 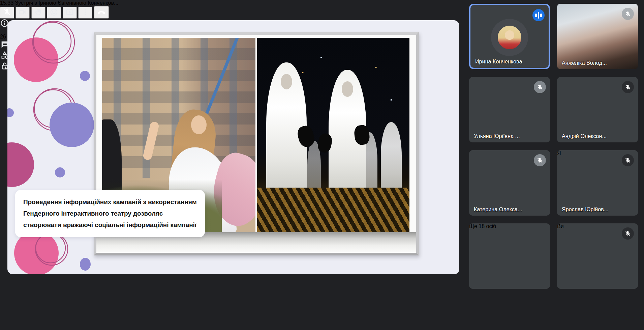 What do you see at coordinates (101, 12) in the screenshot?
I see `leave-call-button` at bounding box center [101, 12].